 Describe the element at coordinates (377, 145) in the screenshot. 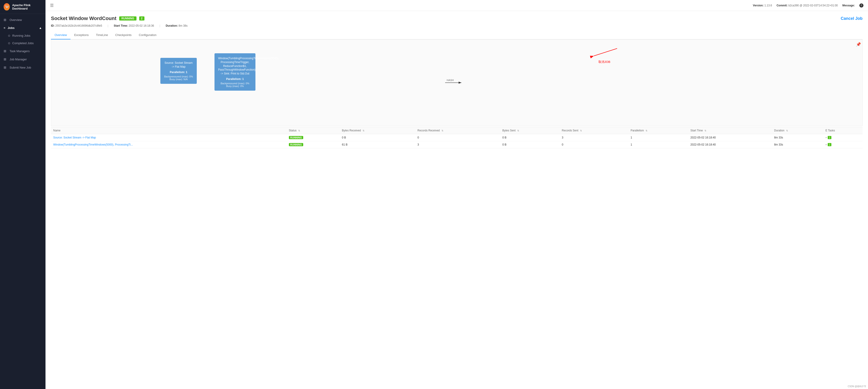

I see `row2-bytes-received: 61 B` at that location.